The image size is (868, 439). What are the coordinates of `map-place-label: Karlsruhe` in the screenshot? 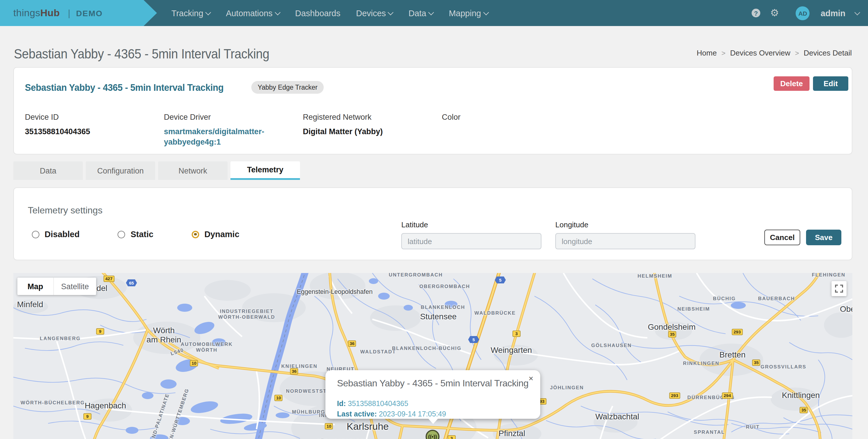 It's located at (368, 427).